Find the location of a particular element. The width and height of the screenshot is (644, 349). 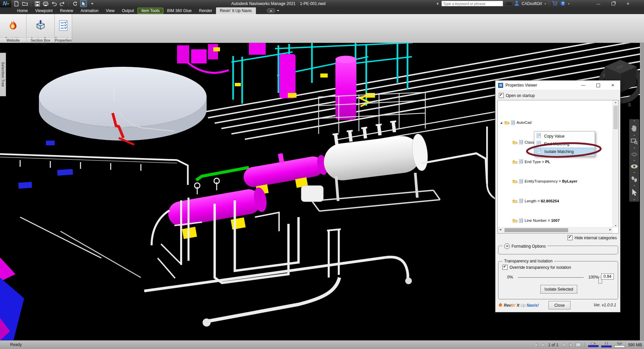

scroll-down-icon: ▼ is located at coordinates (616, 226).